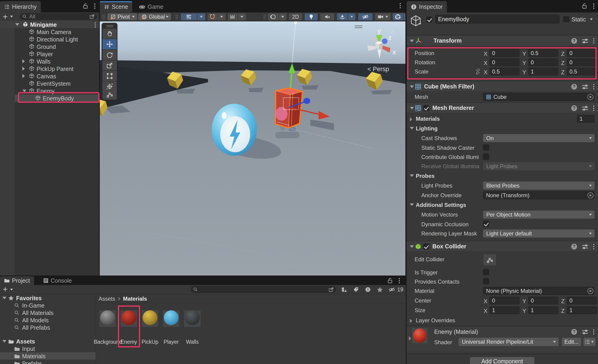 The image size is (598, 364). What do you see at coordinates (48, 313) in the screenshot?
I see `project-tree-item-all-materials: All Materials` at bounding box center [48, 313].